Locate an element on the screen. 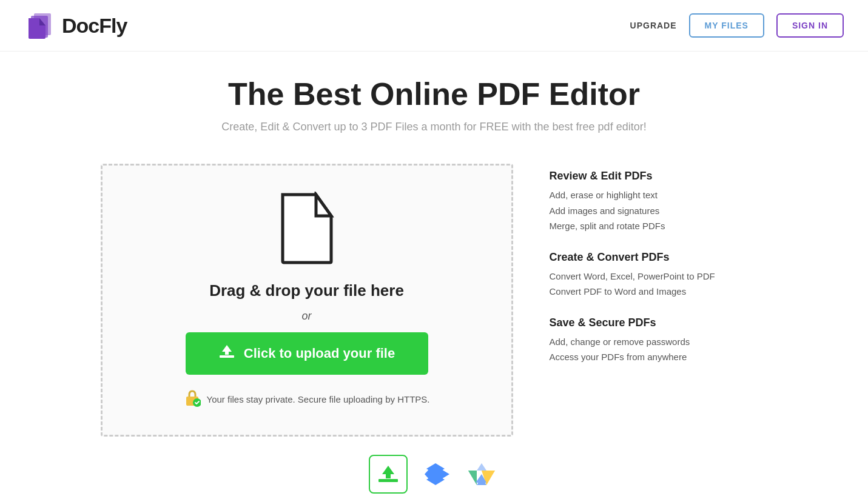  logo-text: DocFly is located at coordinates (95, 25).